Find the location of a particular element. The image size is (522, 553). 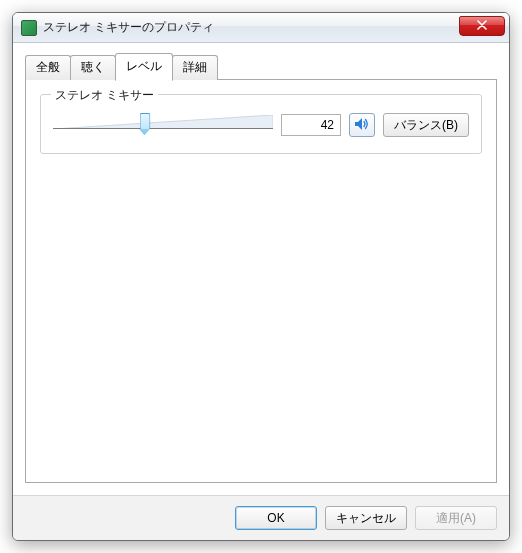

app-icon is located at coordinates (29, 28).